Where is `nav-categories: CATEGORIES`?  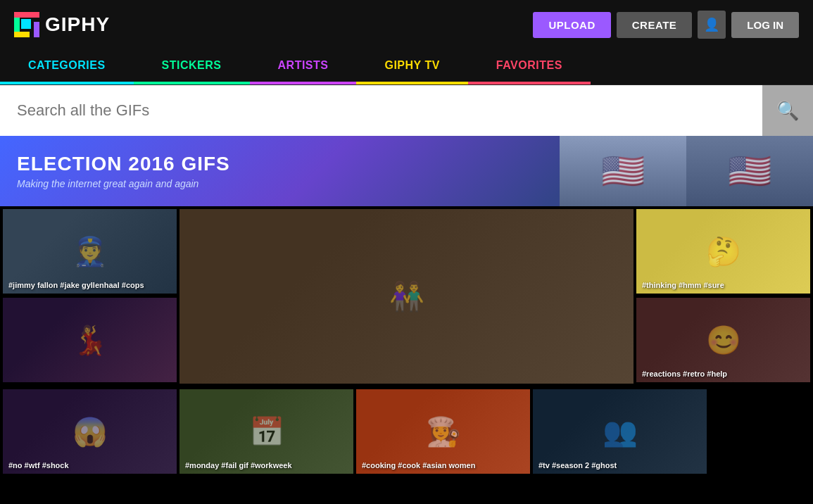
nav-categories: CATEGORIES is located at coordinates (67, 67).